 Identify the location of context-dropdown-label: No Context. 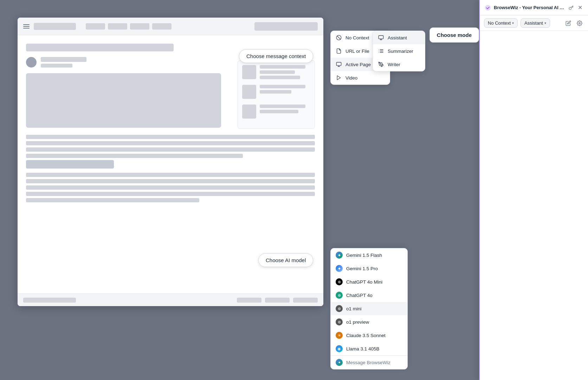
(499, 23).